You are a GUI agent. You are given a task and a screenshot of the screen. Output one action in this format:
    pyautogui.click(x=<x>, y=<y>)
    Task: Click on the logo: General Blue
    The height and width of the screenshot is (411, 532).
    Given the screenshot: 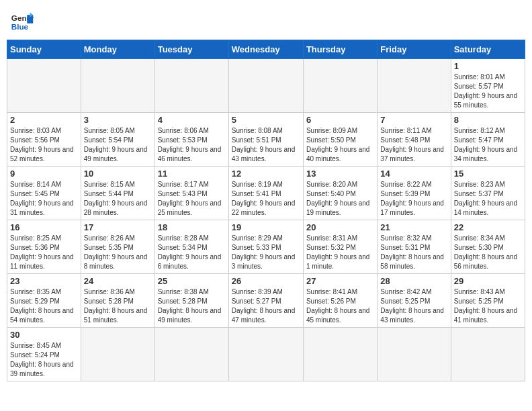 What is the action you would take?
    pyautogui.click(x=22, y=22)
    